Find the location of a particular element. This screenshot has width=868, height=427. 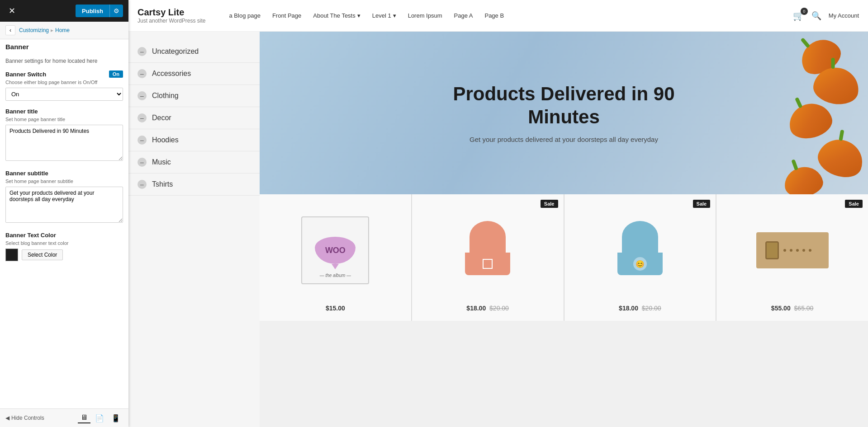

category-decor: – Decor is located at coordinates (194, 118).